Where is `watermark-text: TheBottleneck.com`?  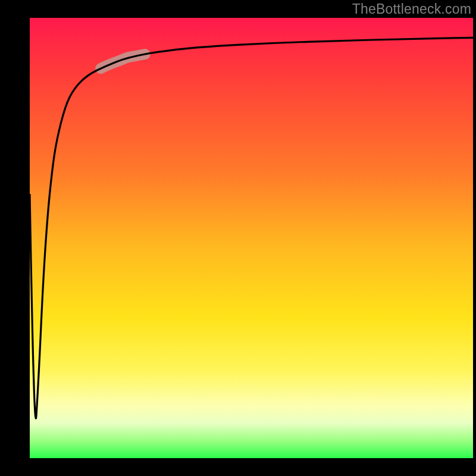
watermark-text: TheBottleneck.com is located at coordinates (412, 10).